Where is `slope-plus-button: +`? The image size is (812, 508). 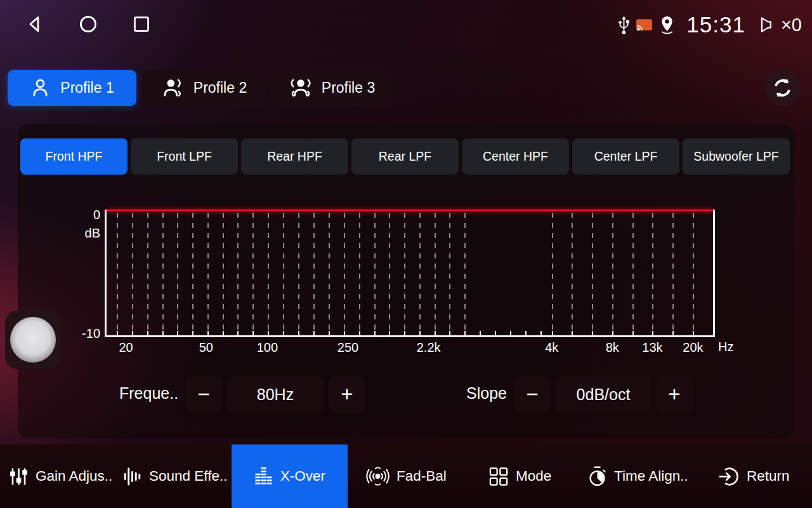 slope-plus-button: + is located at coordinates (674, 394).